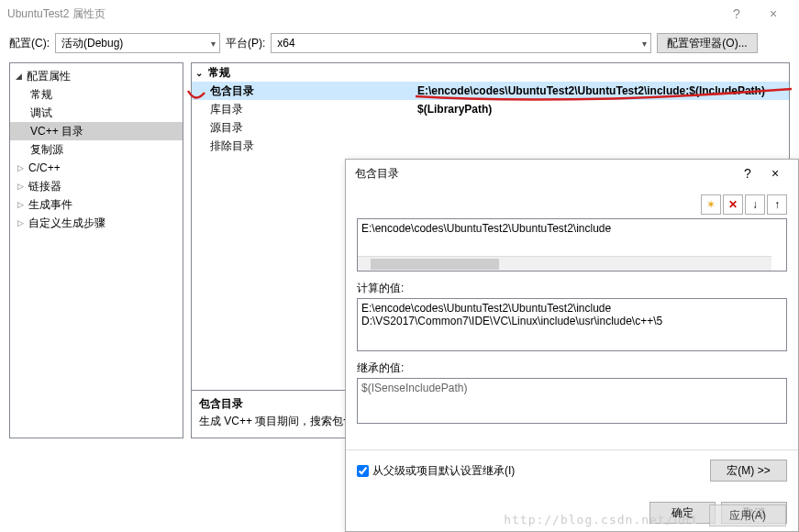 The height and width of the screenshot is (532, 799). What do you see at coordinates (41, 114) in the screenshot?
I see `tree-label: 调试` at bounding box center [41, 114].